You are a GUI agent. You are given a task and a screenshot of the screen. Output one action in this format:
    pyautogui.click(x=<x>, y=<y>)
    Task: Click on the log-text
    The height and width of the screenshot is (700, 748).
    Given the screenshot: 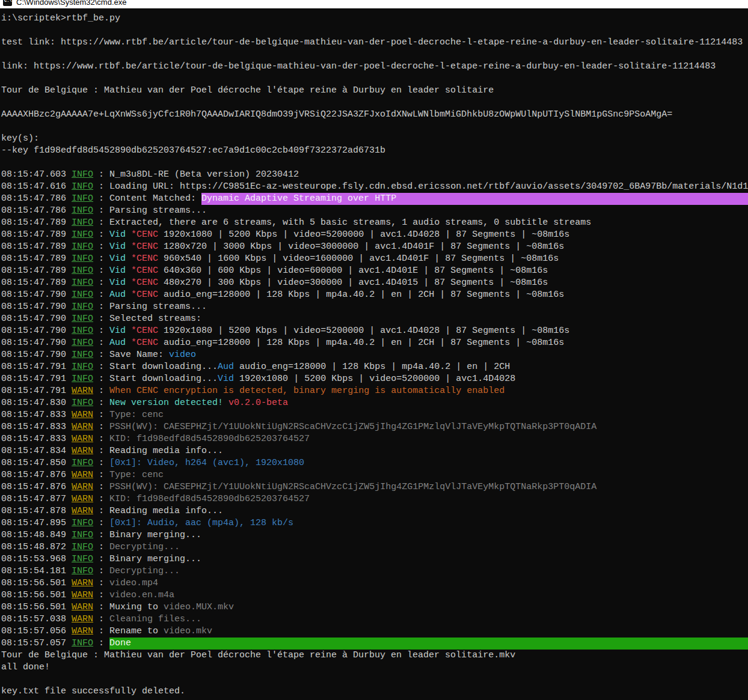 What is the action you would take?
    pyautogui.click(x=129, y=295)
    